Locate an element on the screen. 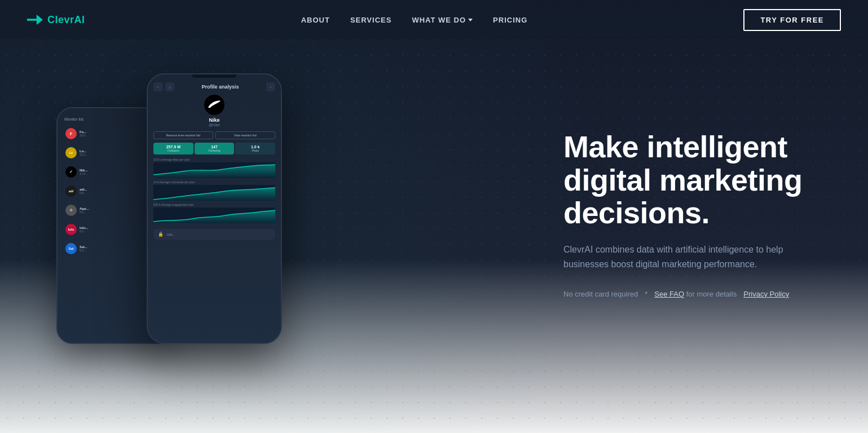  hero-meta: No credit card required * See FAQ for mo… is located at coordinates (693, 294).